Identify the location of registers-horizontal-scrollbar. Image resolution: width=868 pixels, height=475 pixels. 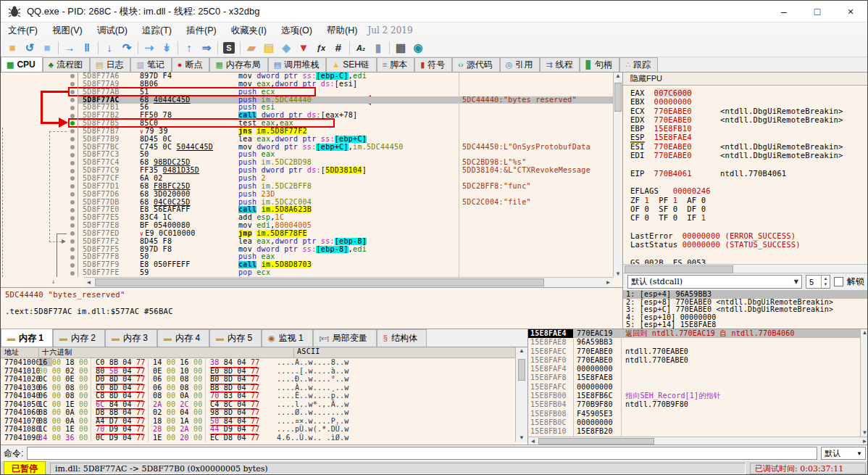
(746, 268).